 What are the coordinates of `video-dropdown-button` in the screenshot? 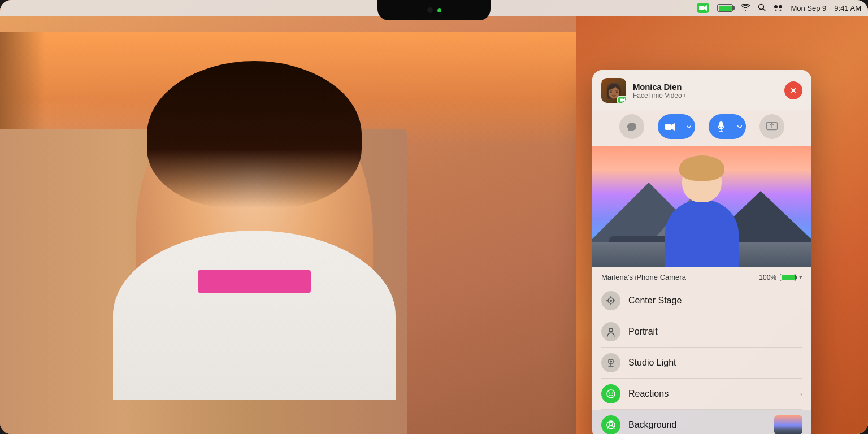 It's located at (689, 127).